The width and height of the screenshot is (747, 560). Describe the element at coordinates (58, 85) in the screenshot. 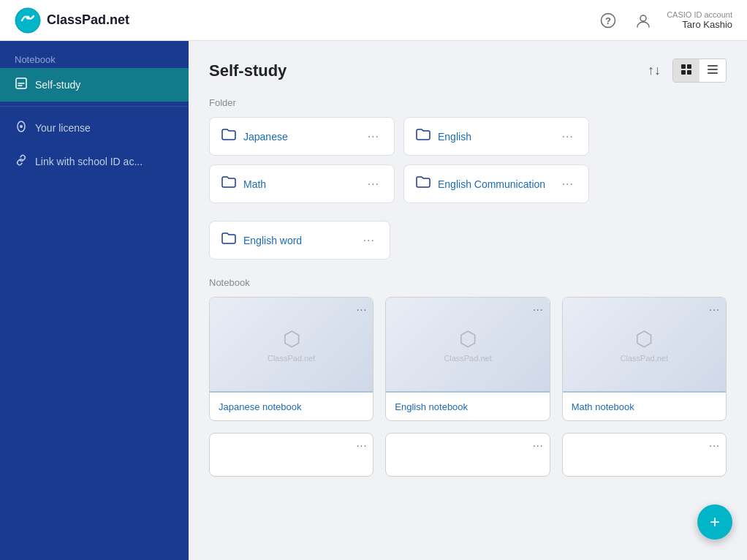

I see `sidebar-self-study-label: Self-study` at that location.